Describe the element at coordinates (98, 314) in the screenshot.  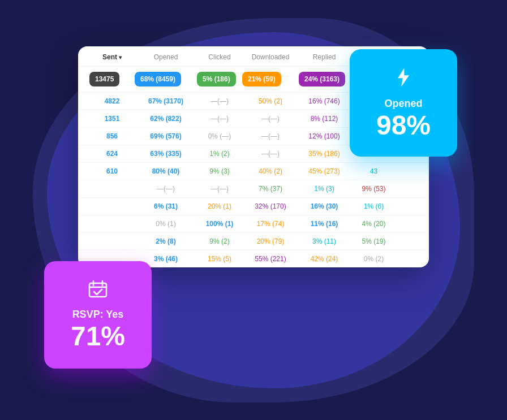
I see `rsvp-card-label: RSVP: Yes` at that location.